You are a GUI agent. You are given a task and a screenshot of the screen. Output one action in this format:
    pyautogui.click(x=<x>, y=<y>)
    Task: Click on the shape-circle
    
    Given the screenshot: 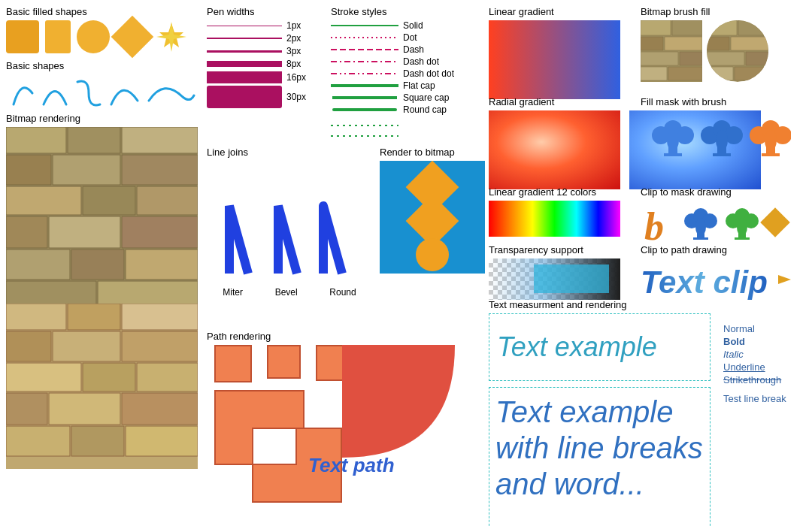 What is the action you would take?
    pyautogui.click(x=93, y=37)
    